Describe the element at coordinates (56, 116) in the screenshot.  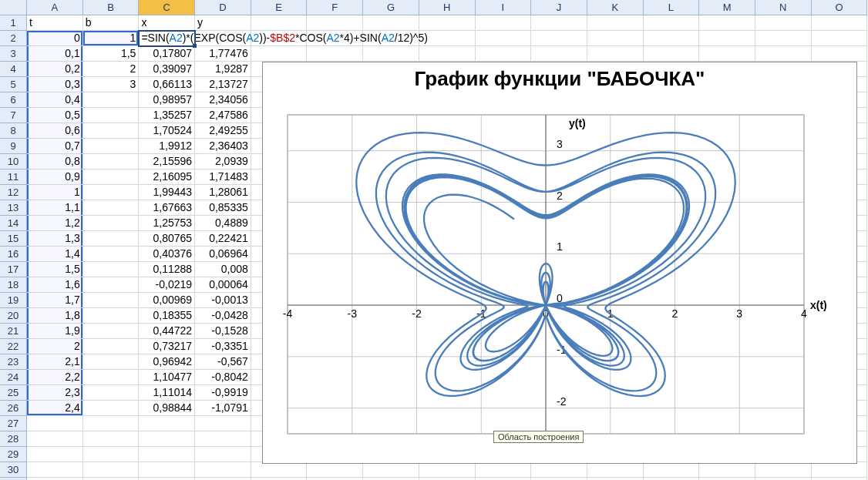
I see `cell-A7: 0,5` at that location.